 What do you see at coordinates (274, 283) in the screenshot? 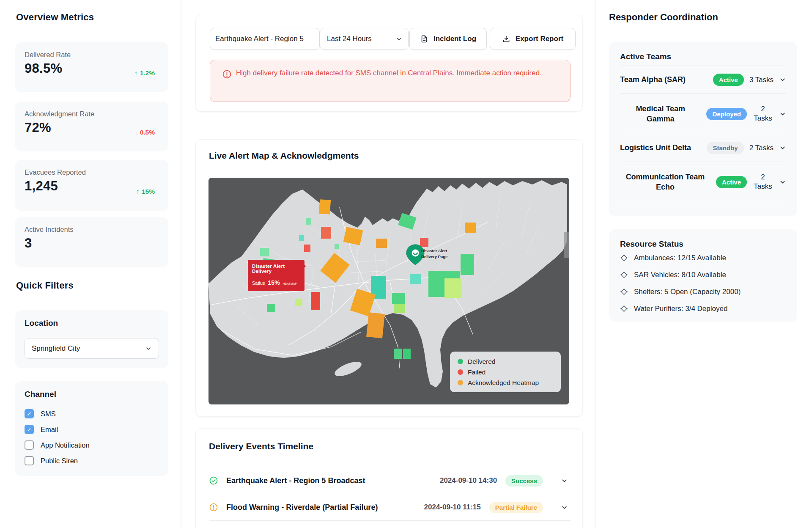
I see `tooltip-percent: 15%` at bounding box center [274, 283].